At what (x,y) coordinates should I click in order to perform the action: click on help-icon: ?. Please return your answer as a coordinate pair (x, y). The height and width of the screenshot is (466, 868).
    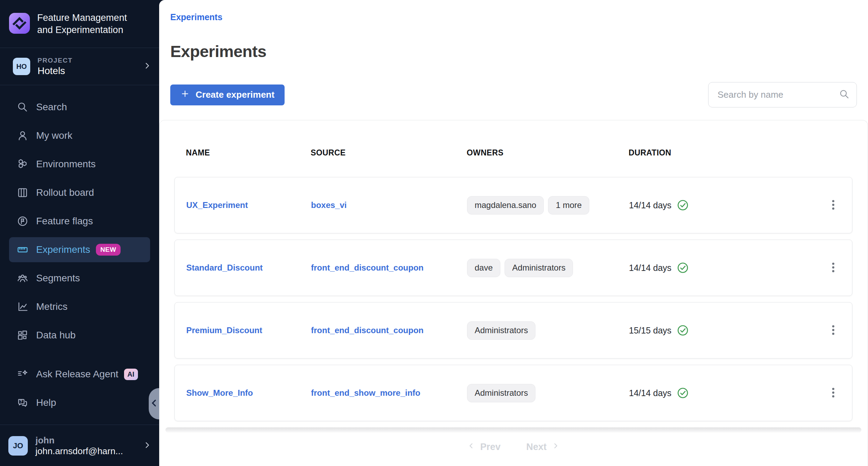
    Looking at the image, I should click on (23, 403).